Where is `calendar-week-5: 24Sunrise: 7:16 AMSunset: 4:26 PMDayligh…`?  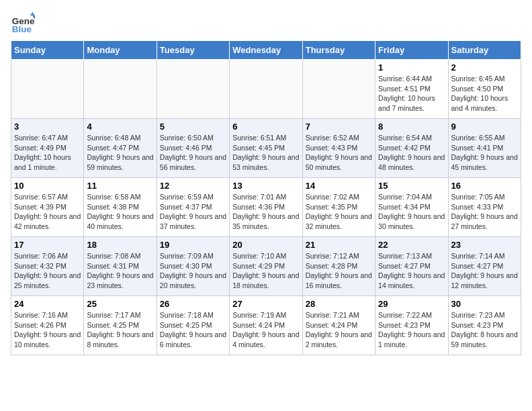
calendar-week-5: 24Sunrise: 7:16 AMSunset: 4:26 PMDayligh… is located at coordinates (266, 326).